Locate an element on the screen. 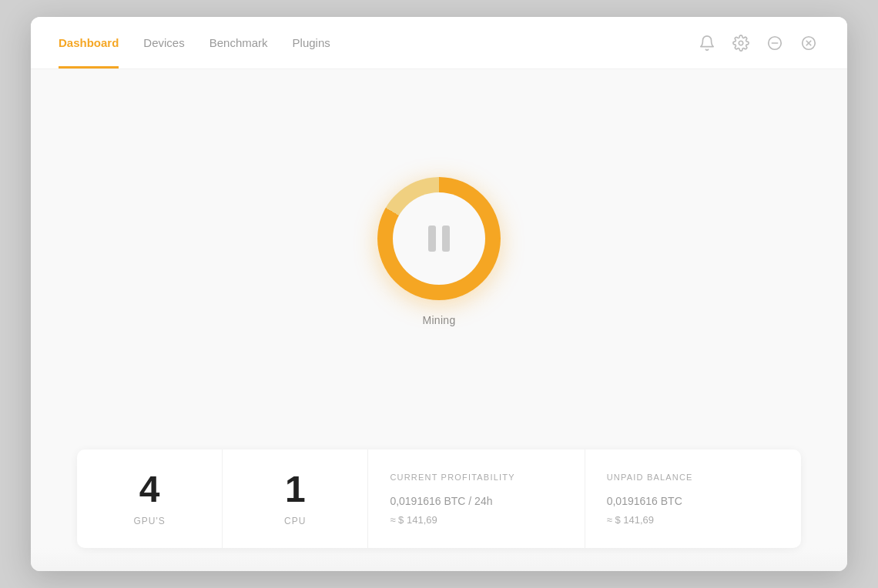  bottom-hint is located at coordinates (439, 560).